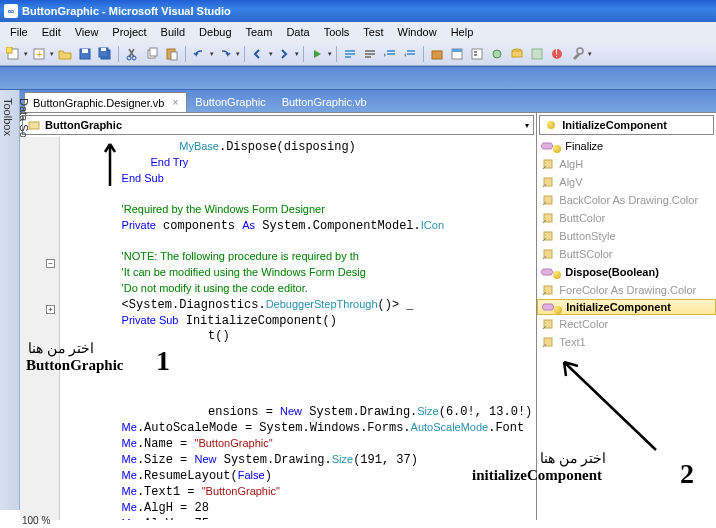  Describe the element at coordinates (626, 236) in the screenshot. I see `member-item: ButtonStyle` at that location.